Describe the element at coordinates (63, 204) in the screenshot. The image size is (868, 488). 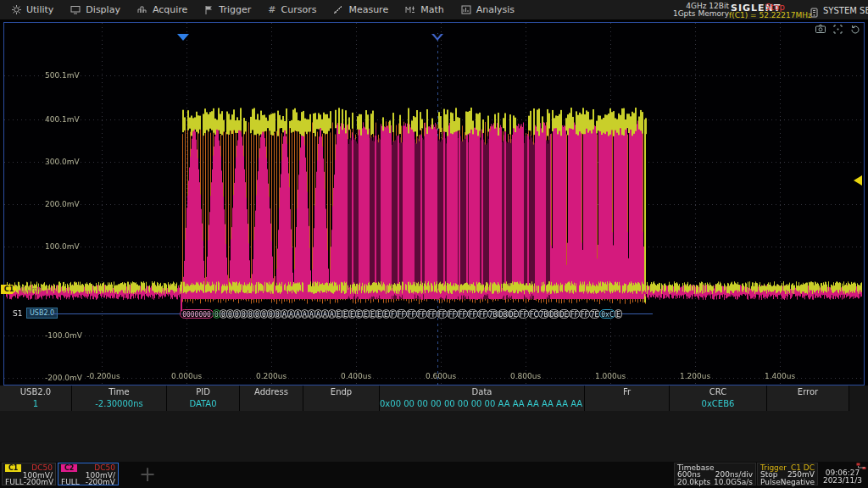
I see `y-axis-label: 200.0mV` at that location.